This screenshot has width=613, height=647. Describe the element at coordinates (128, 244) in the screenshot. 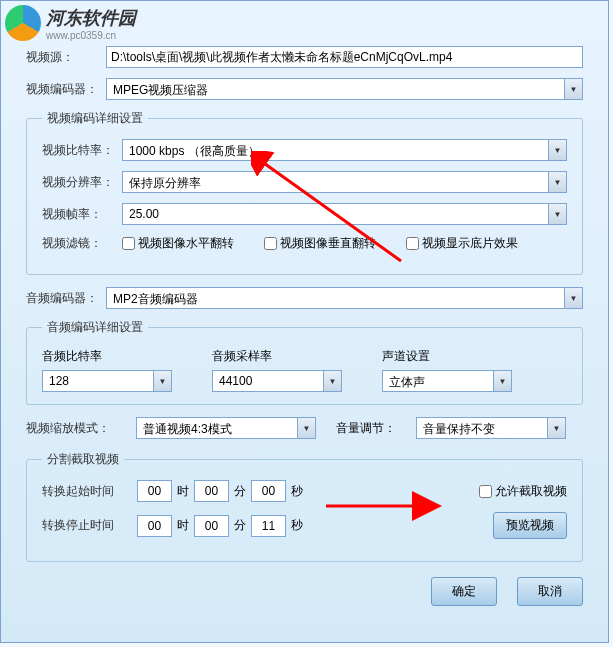

I see `flip-horizontal-checkbox` at that location.